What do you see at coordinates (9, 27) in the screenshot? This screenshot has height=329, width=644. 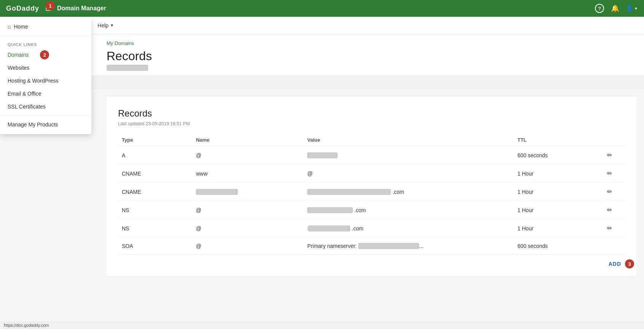 I see `home-icon: ⌂` at bounding box center [9, 27].